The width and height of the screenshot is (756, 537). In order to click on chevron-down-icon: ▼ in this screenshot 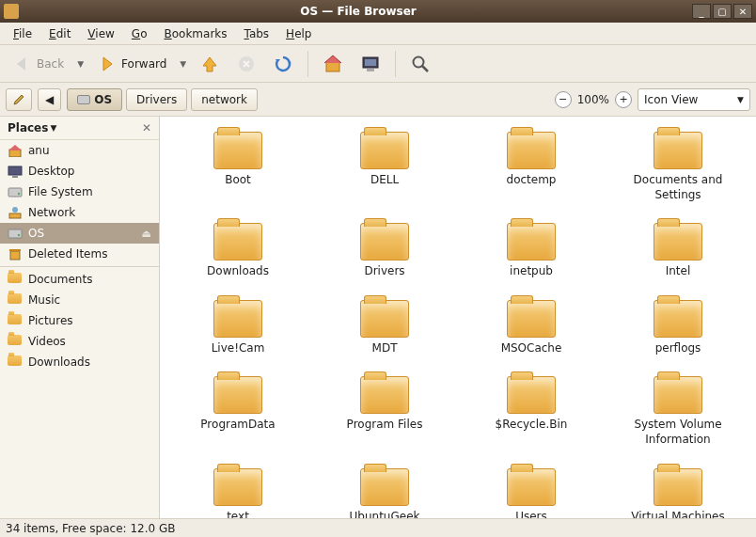, I will do `click(53, 128)`.